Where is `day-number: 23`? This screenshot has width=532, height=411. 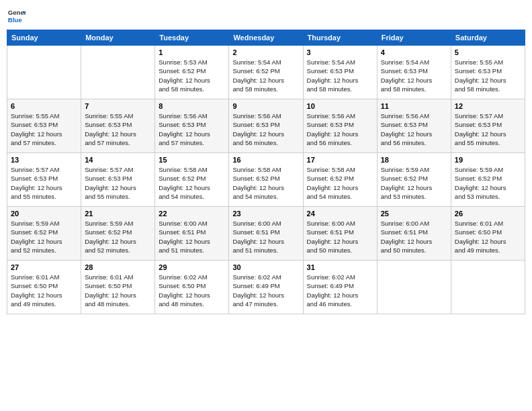
day-number: 23 is located at coordinates (266, 214).